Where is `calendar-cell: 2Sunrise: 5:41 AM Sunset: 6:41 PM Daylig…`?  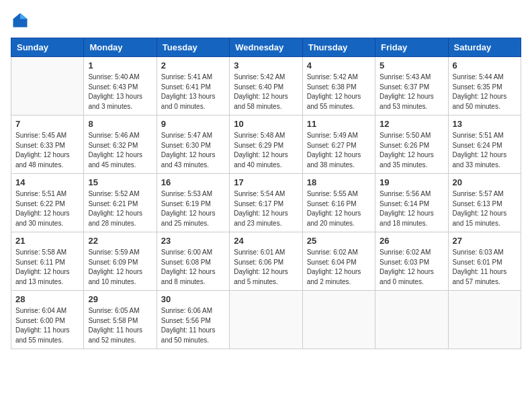 calendar-cell: 2Sunrise: 5:41 AM Sunset: 6:41 PM Daylig… is located at coordinates (193, 86).